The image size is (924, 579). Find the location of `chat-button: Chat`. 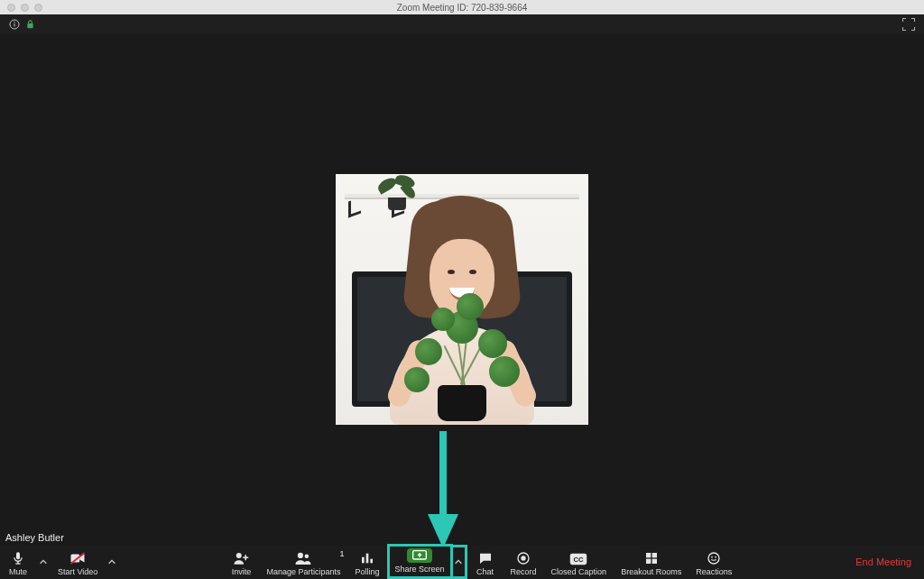

chat-button: Chat is located at coordinates (485, 565).